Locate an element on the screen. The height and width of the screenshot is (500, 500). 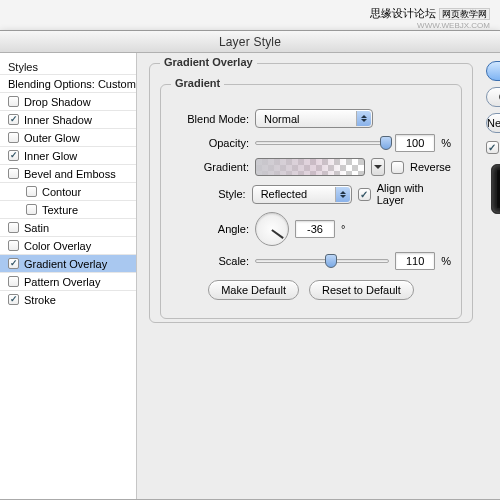
new-style-button: New Style... is located at coordinates (493, 123).